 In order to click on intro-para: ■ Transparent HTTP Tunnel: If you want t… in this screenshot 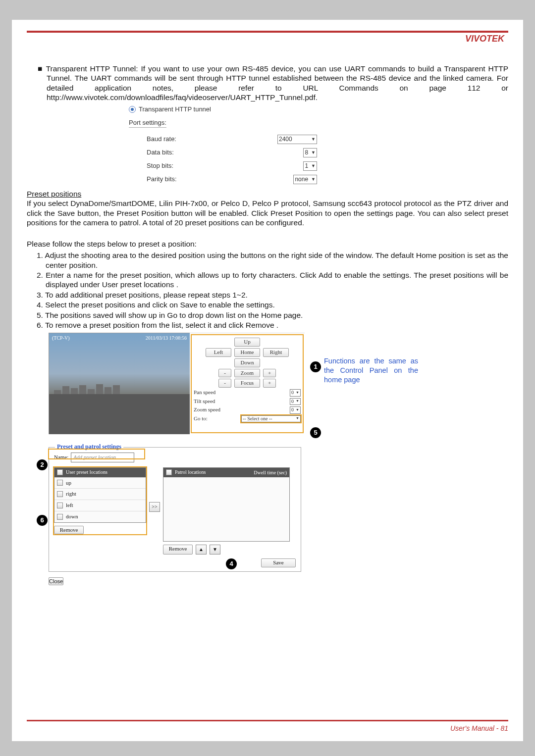, I will do `click(268, 83)`.